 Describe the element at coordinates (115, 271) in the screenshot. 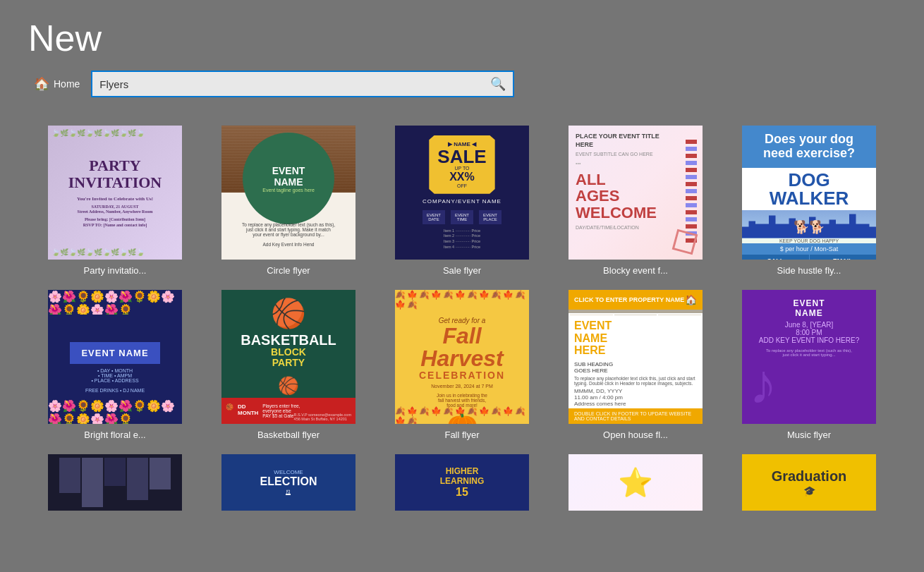

I see `template-label: Party invitatio...` at that location.